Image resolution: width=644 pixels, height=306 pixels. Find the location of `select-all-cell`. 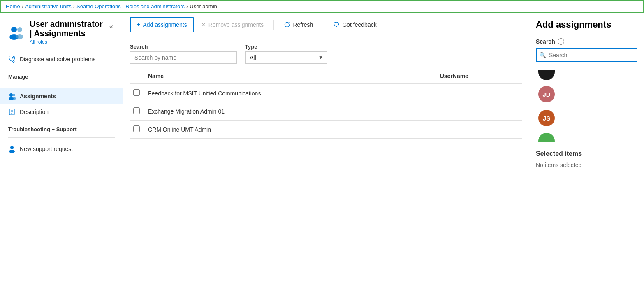

select-all-cell is located at coordinates (137, 76).